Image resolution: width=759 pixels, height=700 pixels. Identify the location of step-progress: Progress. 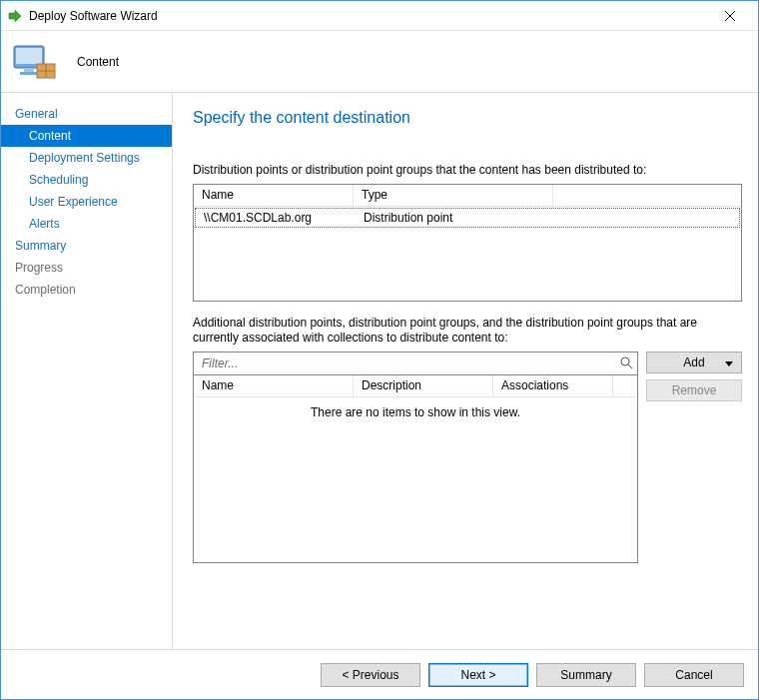
(86, 268).